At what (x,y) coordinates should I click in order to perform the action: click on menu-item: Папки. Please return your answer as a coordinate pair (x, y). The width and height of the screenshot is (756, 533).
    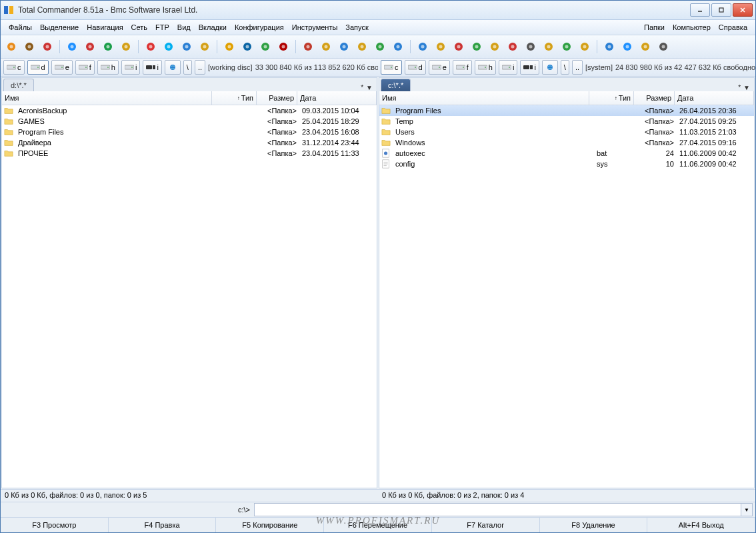
    Looking at the image, I should click on (655, 27).